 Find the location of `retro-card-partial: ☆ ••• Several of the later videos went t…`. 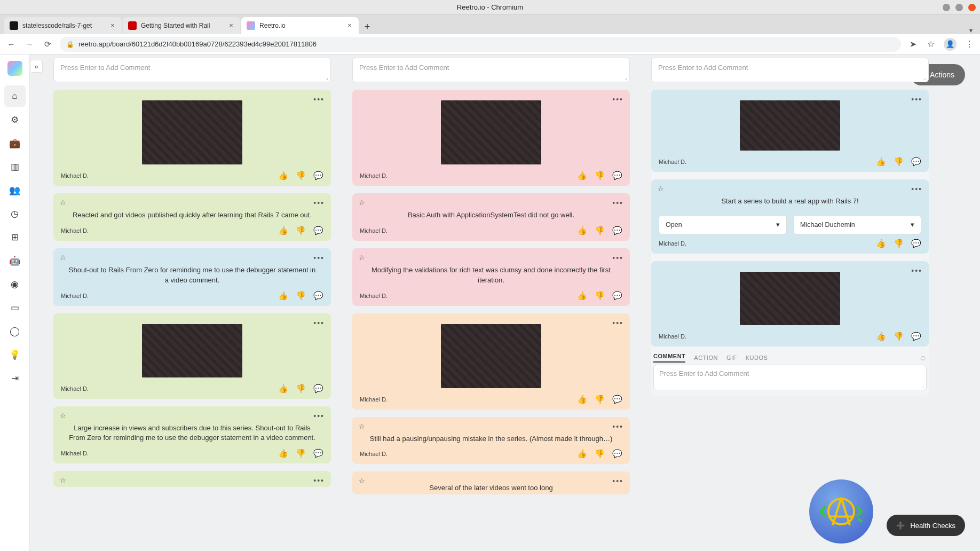

retro-card-partial: ☆ ••• Several of the later videos went t… is located at coordinates (491, 483).